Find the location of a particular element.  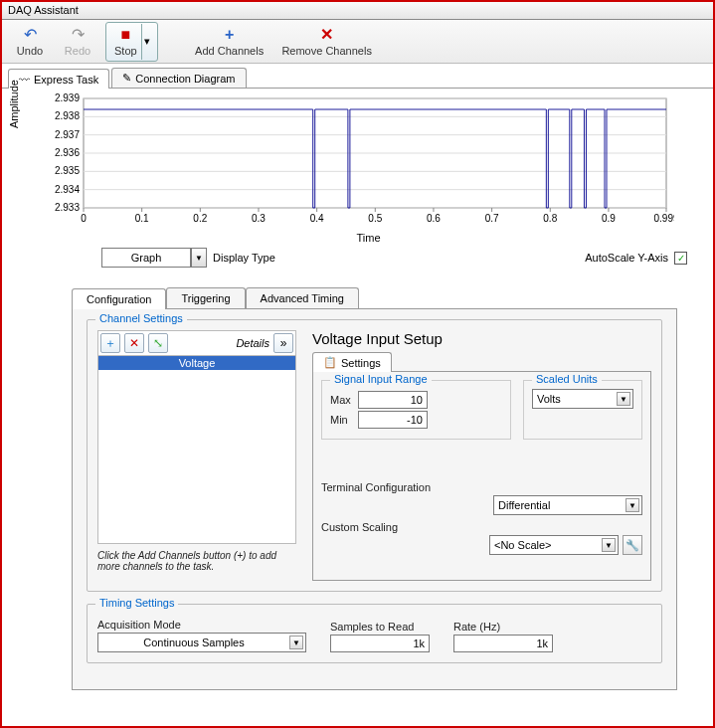

vis-title: Voltage Input Setup is located at coordinates (481, 338).